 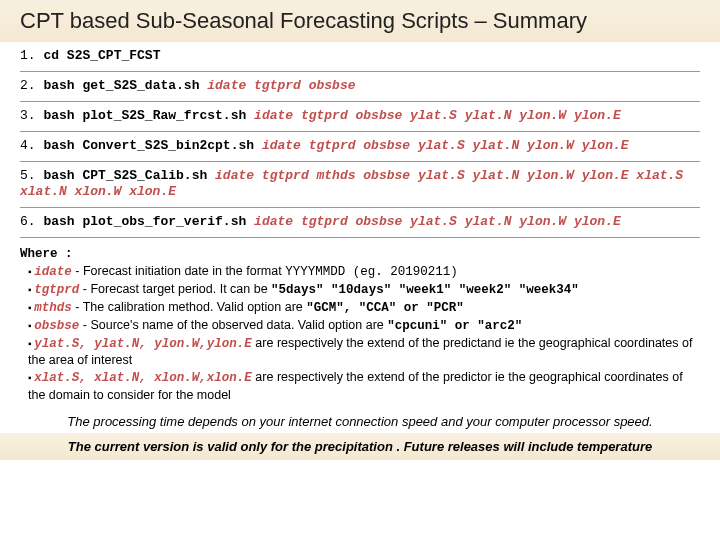 I want to click on var-desc: - The calibration method. Valid option a…, so click(x=189, y=307).